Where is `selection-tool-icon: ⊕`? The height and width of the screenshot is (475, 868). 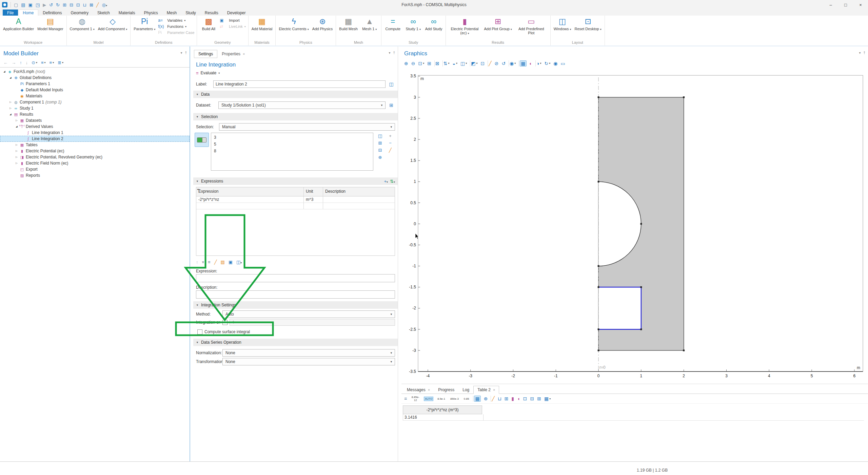 selection-tool-icon: ⊕ is located at coordinates (380, 157).